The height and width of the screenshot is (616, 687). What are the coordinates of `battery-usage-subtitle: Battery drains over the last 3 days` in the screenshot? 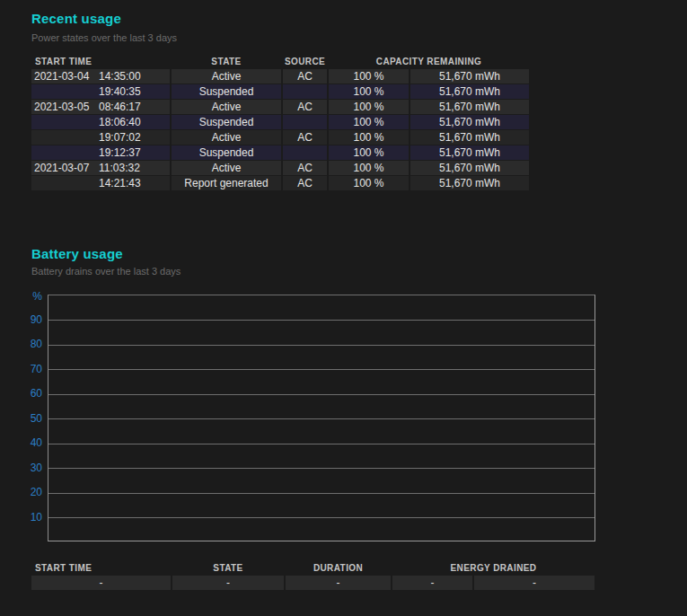 It's located at (106, 271).